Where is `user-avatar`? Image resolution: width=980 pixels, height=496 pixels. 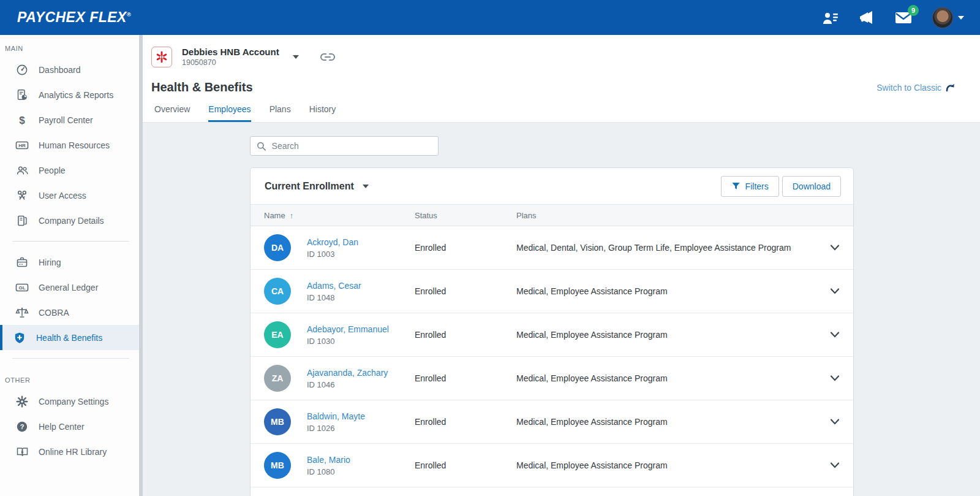 user-avatar is located at coordinates (943, 18).